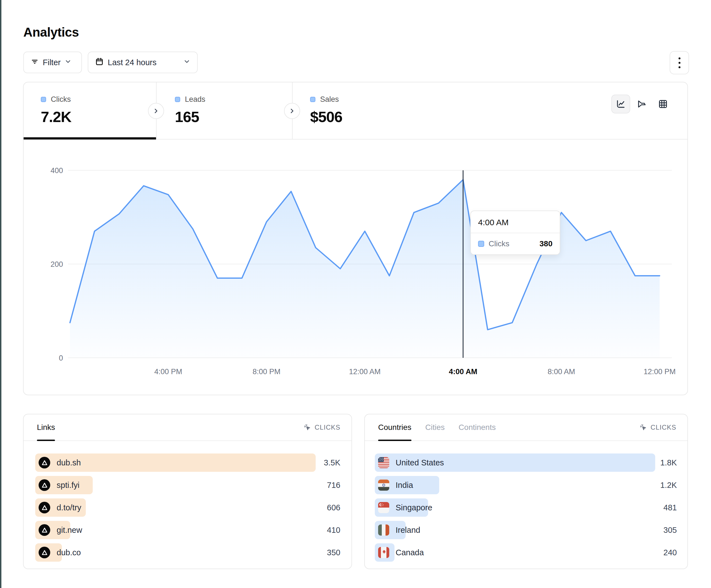  Describe the element at coordinates (668, 485) in the screenshot. I see `country-clicks-value: 1.2K` at that location.